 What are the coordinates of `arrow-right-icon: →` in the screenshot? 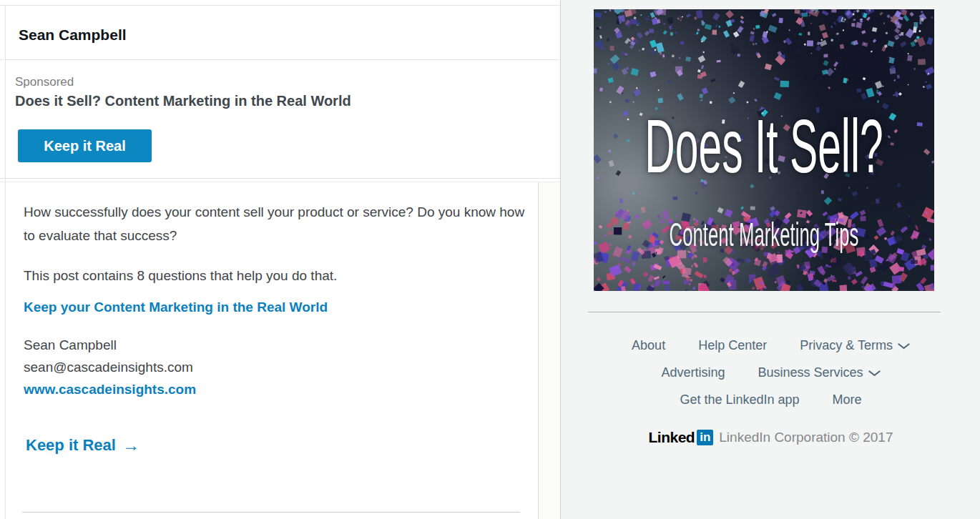 It's located at (131, 445).